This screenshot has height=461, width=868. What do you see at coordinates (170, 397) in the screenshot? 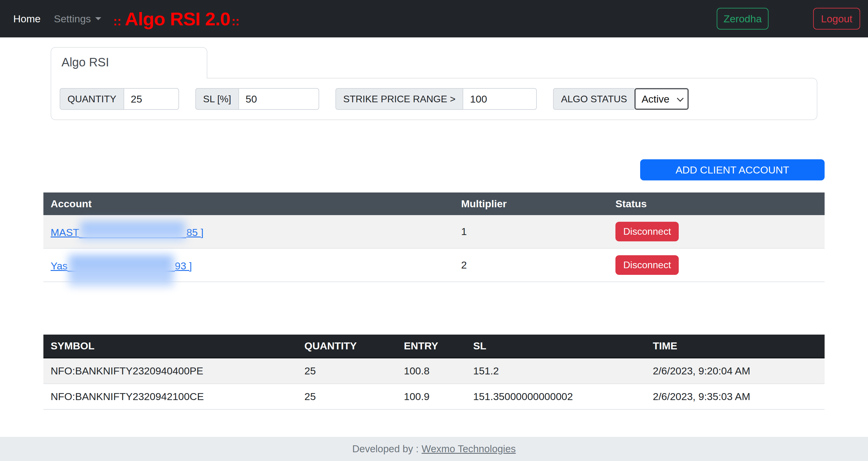
I see `position-2-symbol: NFO:BANKNIFTY2320942100CE` at bounding box center [170, 397].